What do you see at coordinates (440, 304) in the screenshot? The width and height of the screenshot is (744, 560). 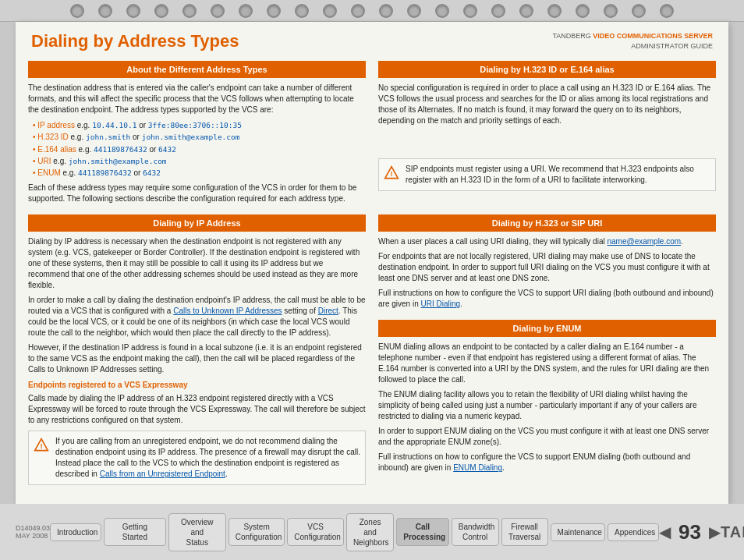 I see `uri-dialing-link: URI Dialing` at bounding box center [440, 304].